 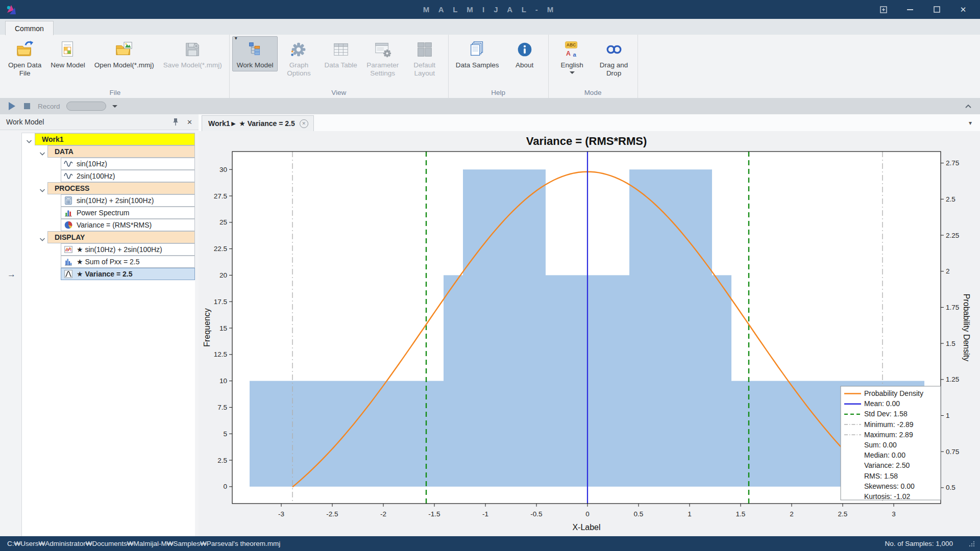 What do you see at coordinates (910, 10) in the screenshot?
I see `minimize-button` at bounding box center [910, 10].